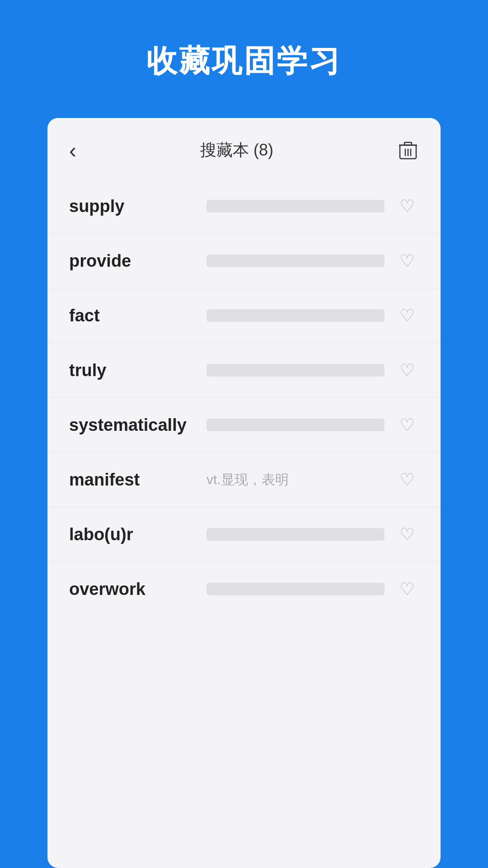 The image size is (488, 868). Describe the element at coordinates (132, 590) in the screenshot. I see `word-text: overwork` at that location.